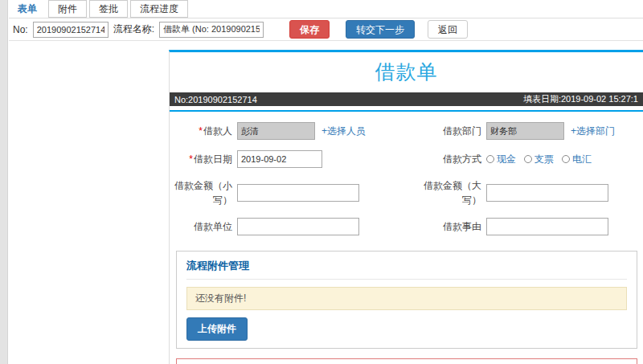  Describe the element at coordinates (407, 72) in the screenshot. I see `page-title: 借款单` at that location.